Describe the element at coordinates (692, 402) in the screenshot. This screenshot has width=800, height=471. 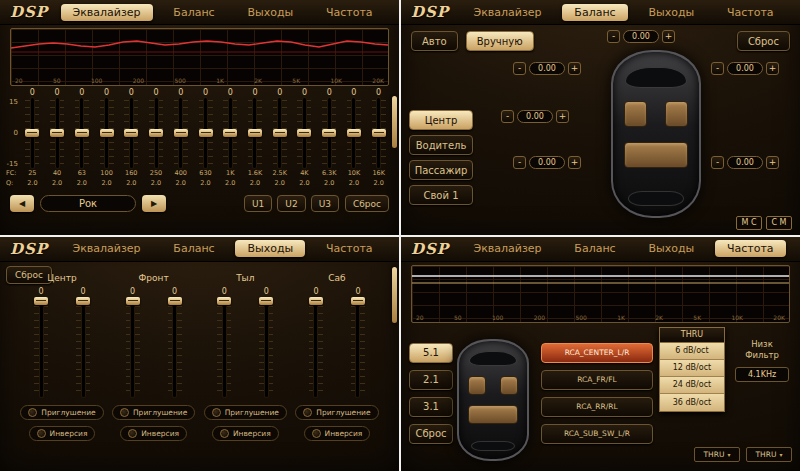
I see `slope-option: 36 dB/oct` at that location.